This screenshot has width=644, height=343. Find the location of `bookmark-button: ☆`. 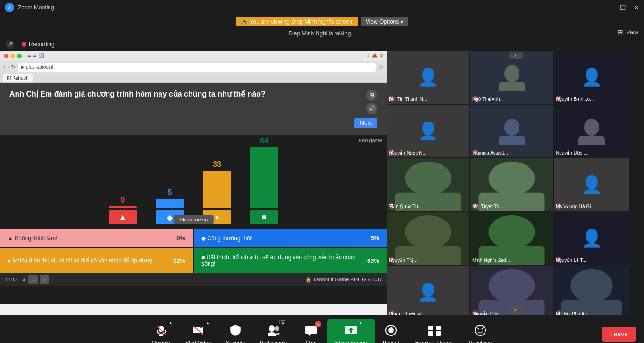

bookmark-button: ☆ is located at coordinates (381, 67).